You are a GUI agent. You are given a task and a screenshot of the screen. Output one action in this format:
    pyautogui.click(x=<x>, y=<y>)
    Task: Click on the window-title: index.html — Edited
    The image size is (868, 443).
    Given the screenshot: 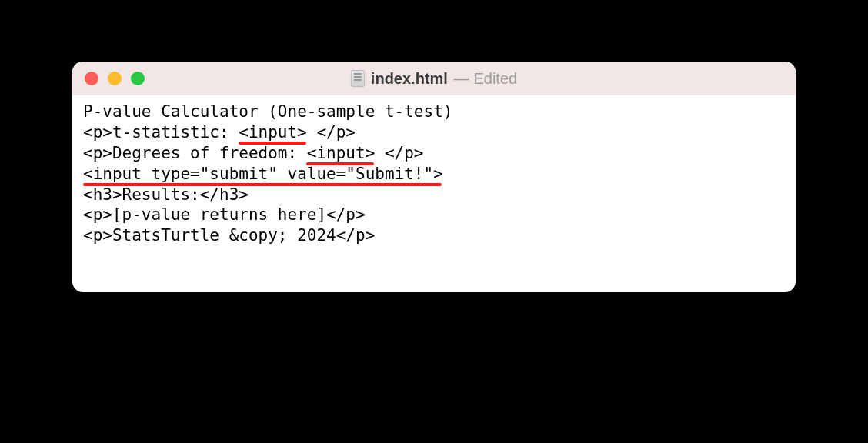 What is the action you would take?
    pyautogui.click(x=434, y=78)
    